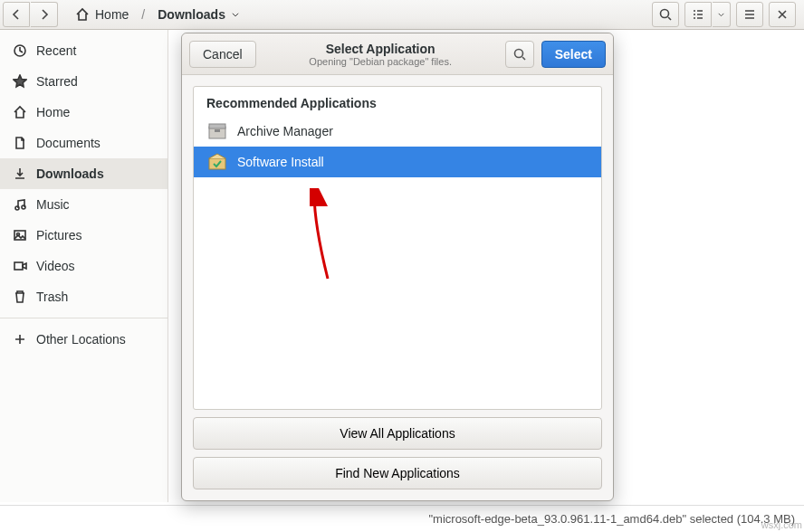 The height and width of the screenshot is (532, 804). Describe the element at coordinates (44, 14) in the screenshot. I see `chevron-right-icon` at that location.